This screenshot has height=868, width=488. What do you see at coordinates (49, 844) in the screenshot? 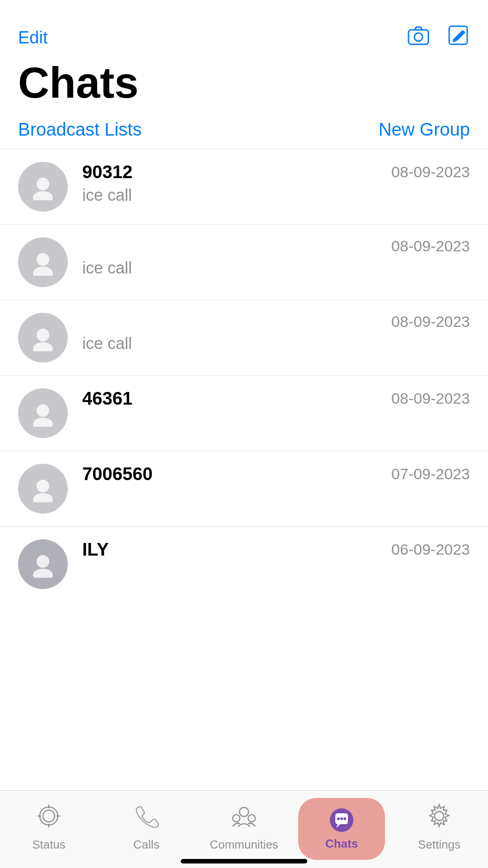
I see `tab-label-status: Status` at bounding box center [49, 844].